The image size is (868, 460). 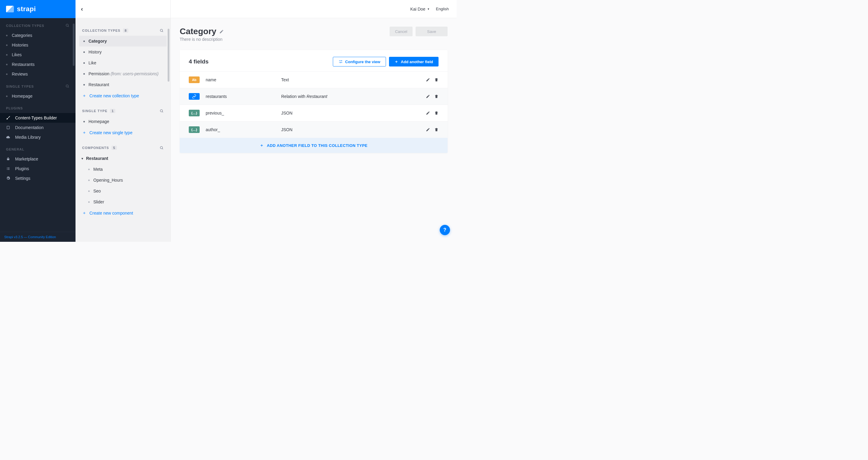 What do you see at coordinates (38, 237) in the screenshot?
I see `version-footer: Strapi v3.2.5 — Community Edition` at bounding box center [38, 237].